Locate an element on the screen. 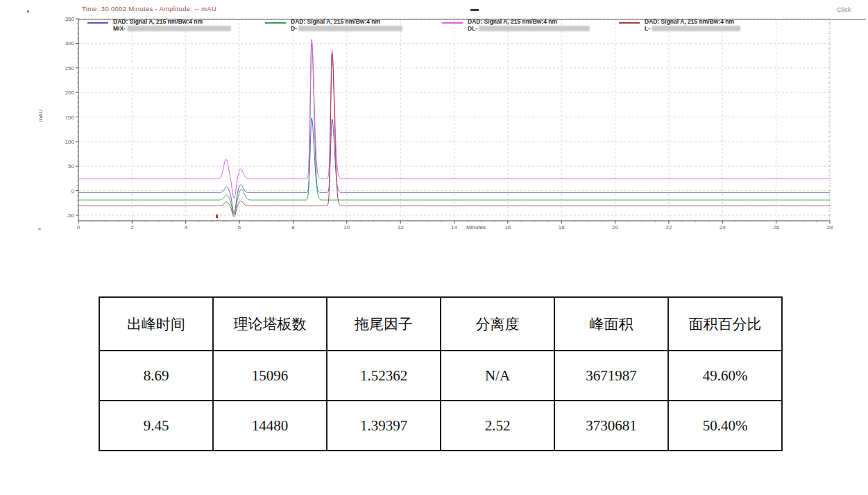  tick-label: 150 is located at coordinates (70, 118).